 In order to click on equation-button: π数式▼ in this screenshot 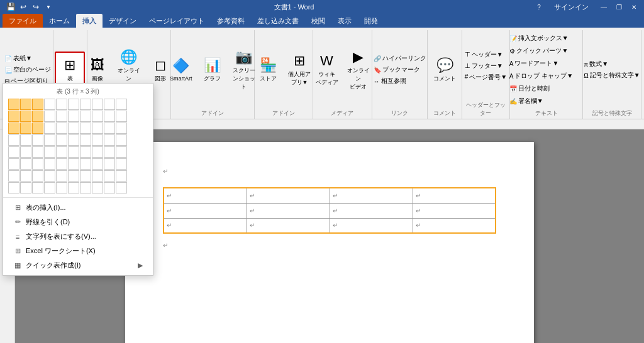, I will do `click(611, 64)`.